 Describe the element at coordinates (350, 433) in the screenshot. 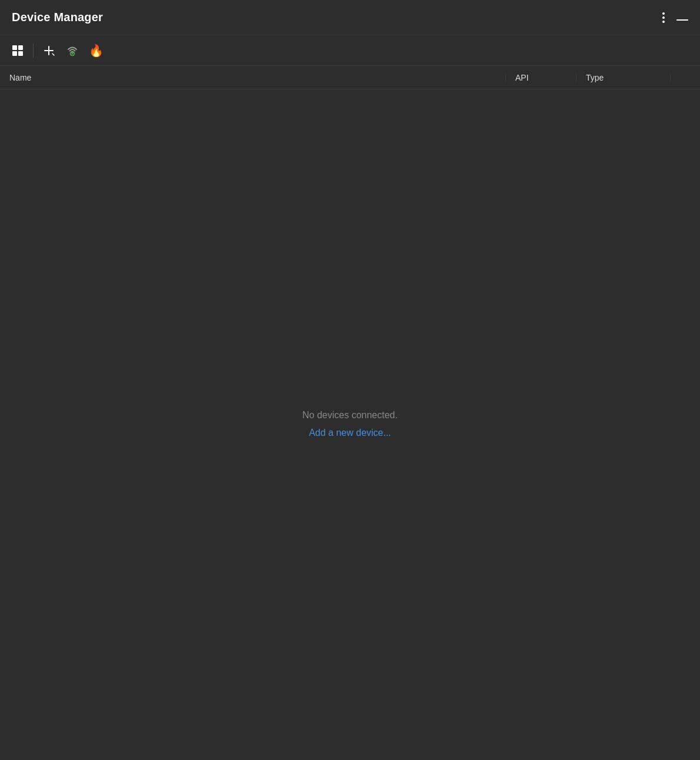

I see `add-new-device-link: Add a new device...` at that location.